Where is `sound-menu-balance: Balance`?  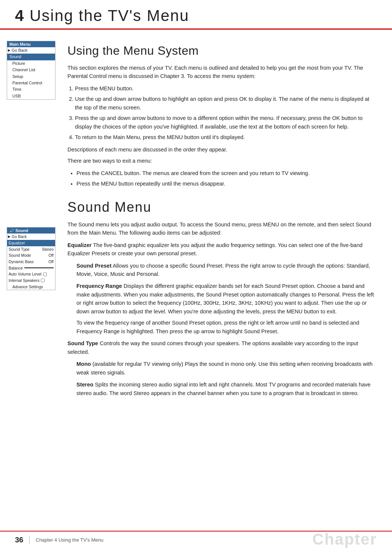
sound-menu-balance: Balance is located at coordinates (31, 268).